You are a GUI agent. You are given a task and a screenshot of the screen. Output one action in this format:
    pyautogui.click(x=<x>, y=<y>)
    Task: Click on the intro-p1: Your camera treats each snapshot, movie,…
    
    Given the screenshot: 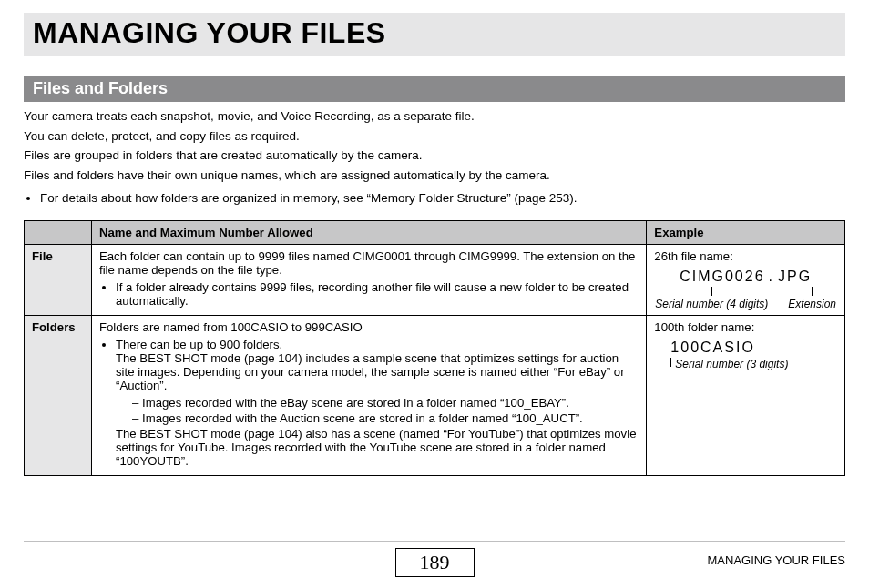 What is the action you would take?
    pyautogui.click(x=434, y=117)
    